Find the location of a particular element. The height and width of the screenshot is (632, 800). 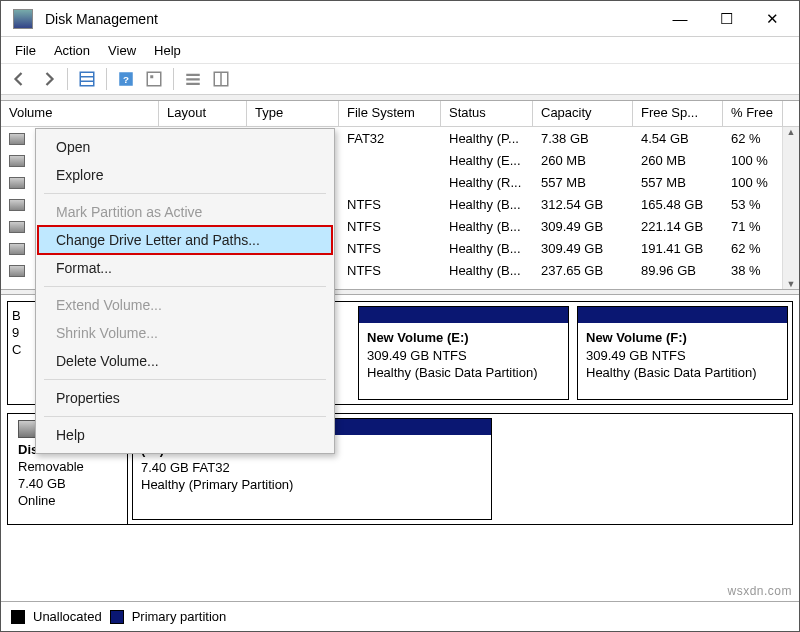

cell-status: Healthy (P... is located at coordinates (487, 138).